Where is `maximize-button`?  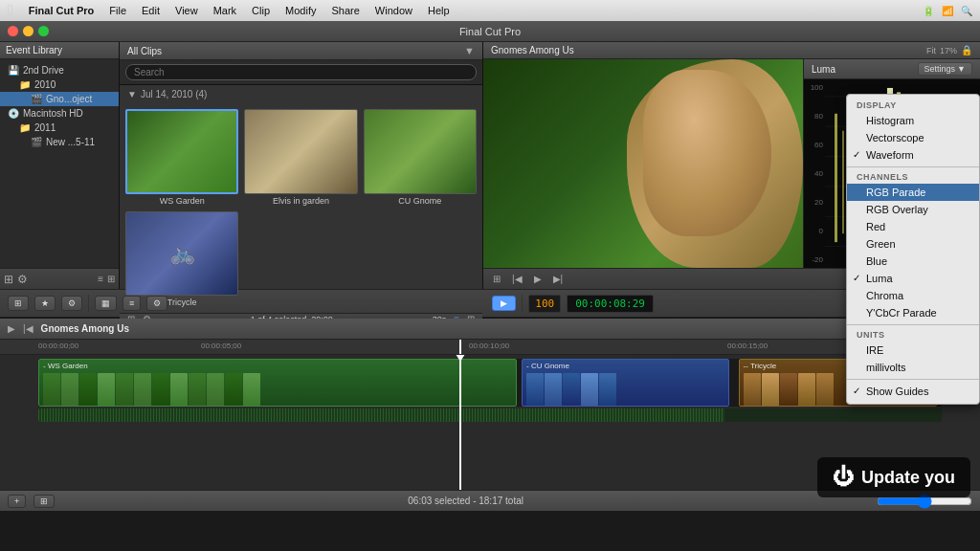 maximize-button is located at coordinates (44, 31).